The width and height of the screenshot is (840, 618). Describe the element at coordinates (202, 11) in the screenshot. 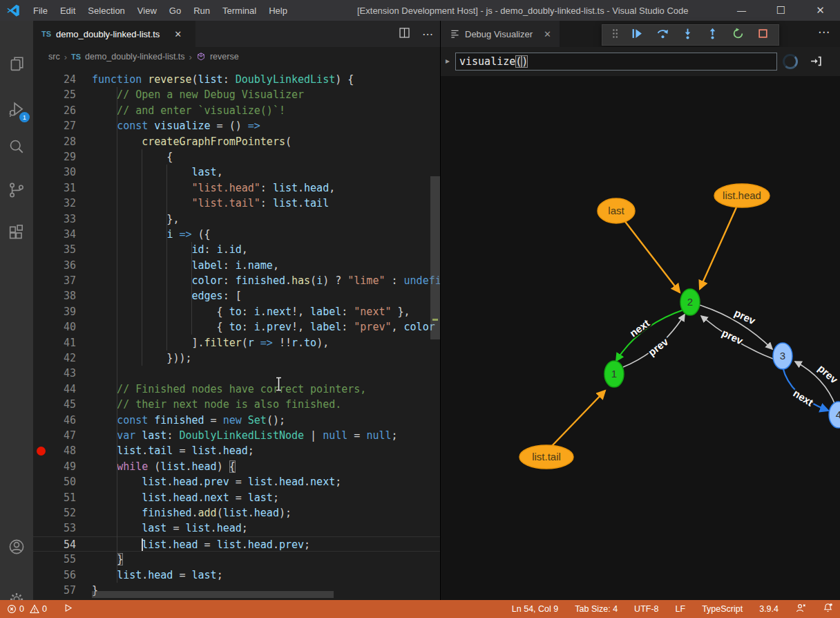

I see `menu-run: Run` at that location.